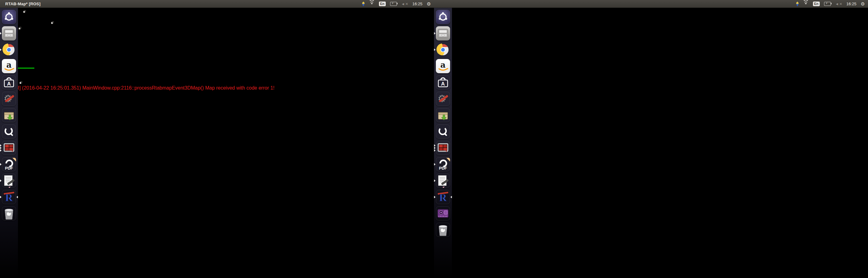 The width and height of the screenshot is (868, 278). What do you see at coordinates (651, 252) in the screenshot?
I see `code-line: 41 <arg name="feature" default="6" />` at bounding box center [651, 252].